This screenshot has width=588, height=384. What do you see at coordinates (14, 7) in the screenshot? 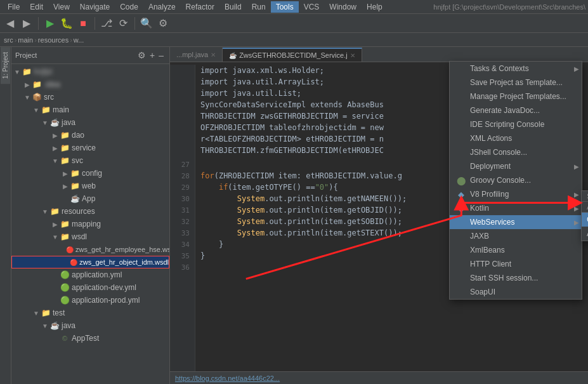
I see `menu-file: File` at bounding box center [14, 7].